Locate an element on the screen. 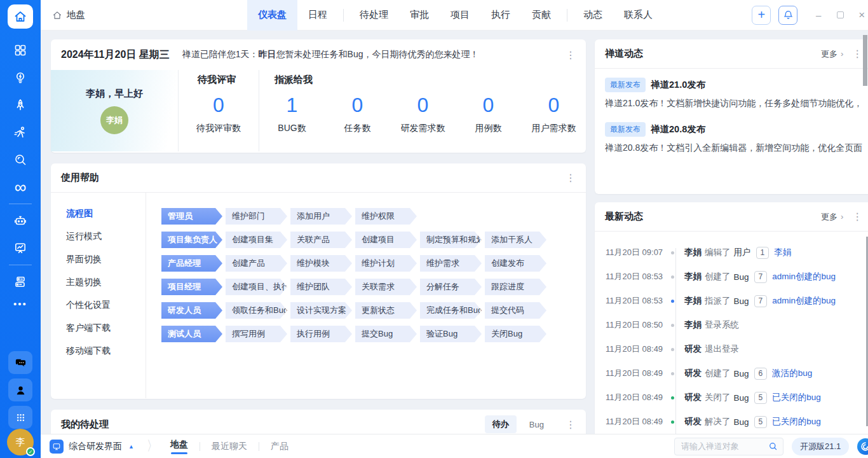  activity-text: 研发 退出登录 is located at coordinates (712, 349).